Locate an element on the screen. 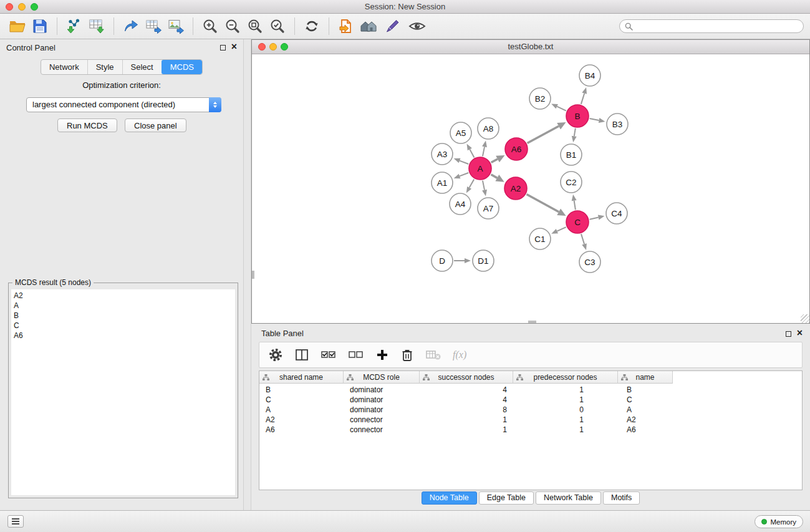  resize-grip-icon is located at coordinates (805, 319).